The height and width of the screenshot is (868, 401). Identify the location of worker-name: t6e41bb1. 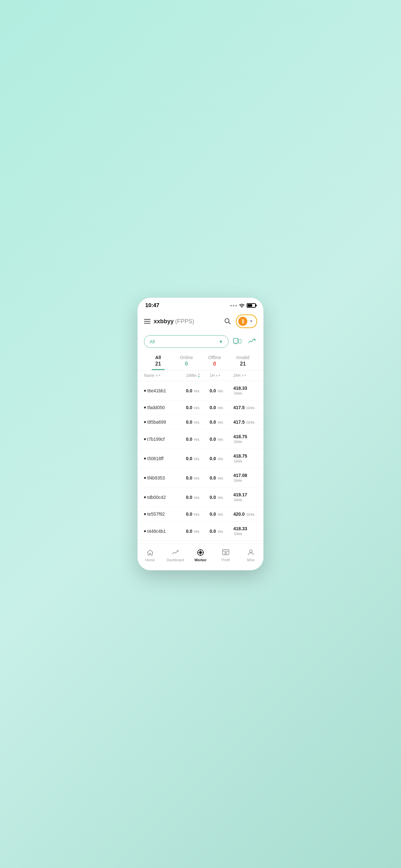
(165, 391).